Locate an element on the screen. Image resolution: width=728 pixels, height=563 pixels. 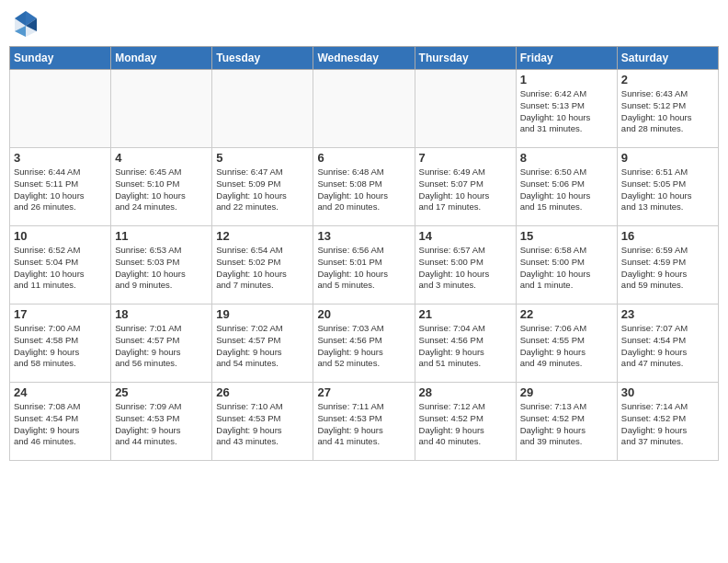
calendar-cell: 28Sunrise: 7:12 AM Sunset: 4:52 PM Dayli… is located at coordinates (465, 421).